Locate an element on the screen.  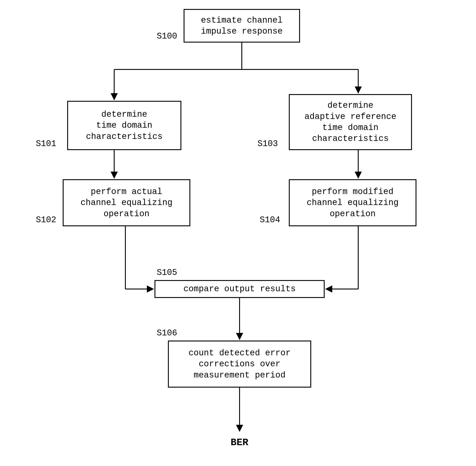
node-s105-text: compare output results is located at coordinates (240, 289).